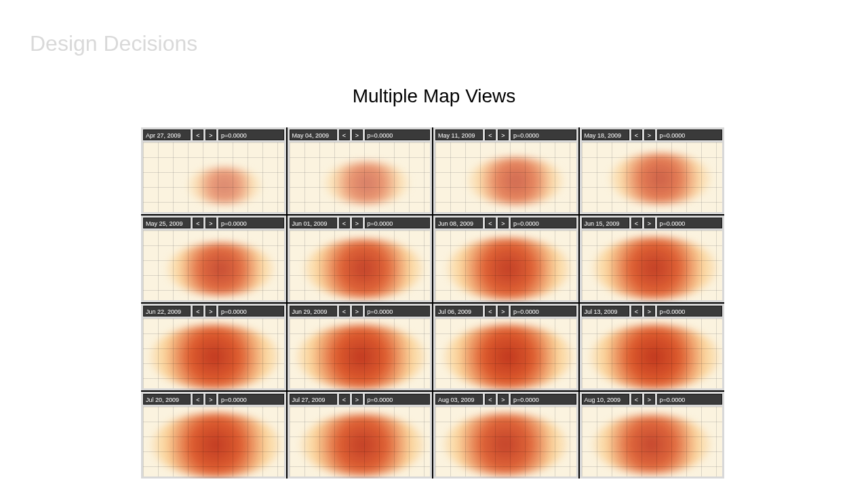 This screenshot has width=868, height=488. Describe the element at coordinates (506, 347) in the screenshot. I see `map-cell: Jul 06, 2009<>p=0.0000` at that location.